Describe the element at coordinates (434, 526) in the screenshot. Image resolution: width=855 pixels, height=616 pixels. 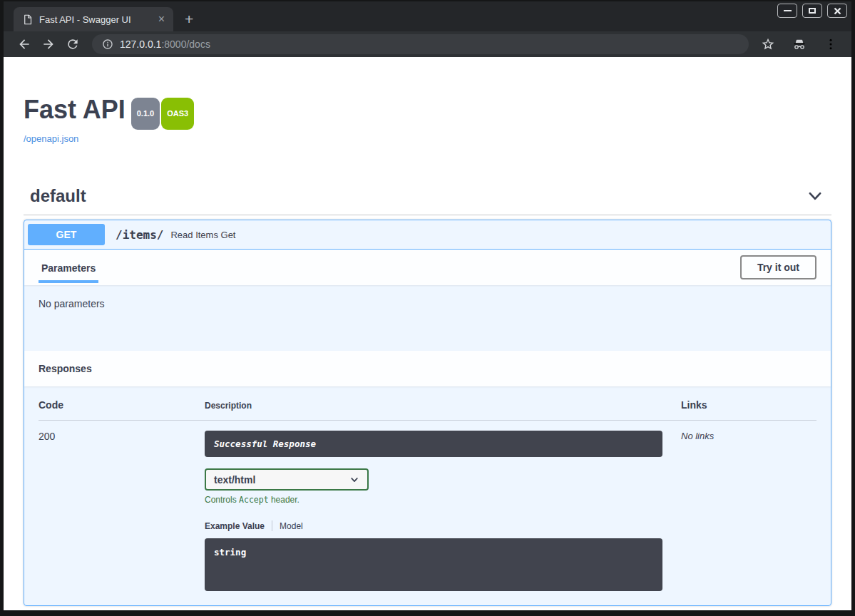
I see `example-model-tabs: Example Value Model` at that location.